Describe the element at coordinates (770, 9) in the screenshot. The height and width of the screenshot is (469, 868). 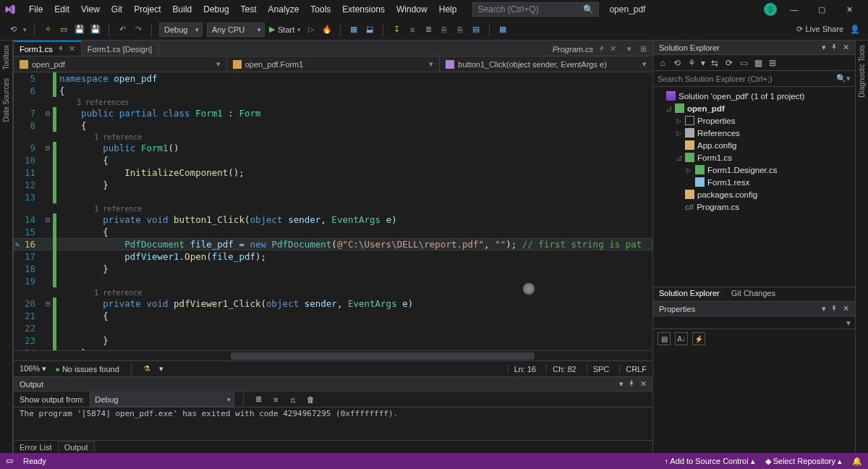
I see `account-avatar: S` at that location.